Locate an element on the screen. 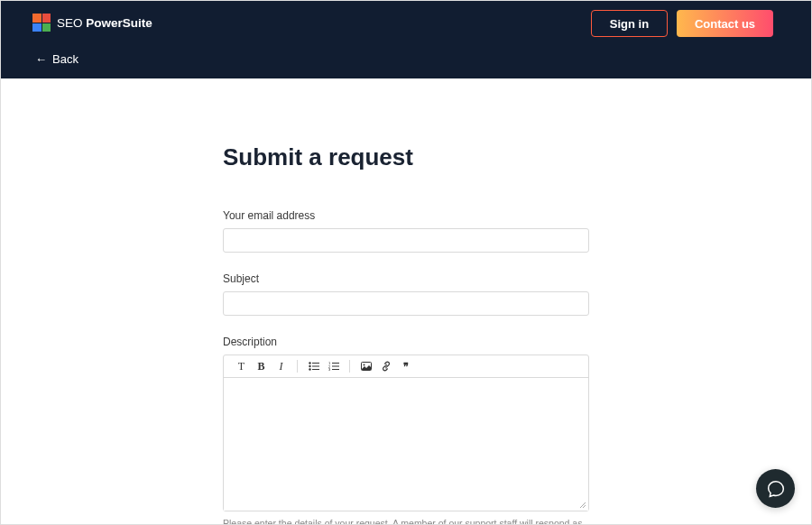  email-input is located at coordinates (406, 240).